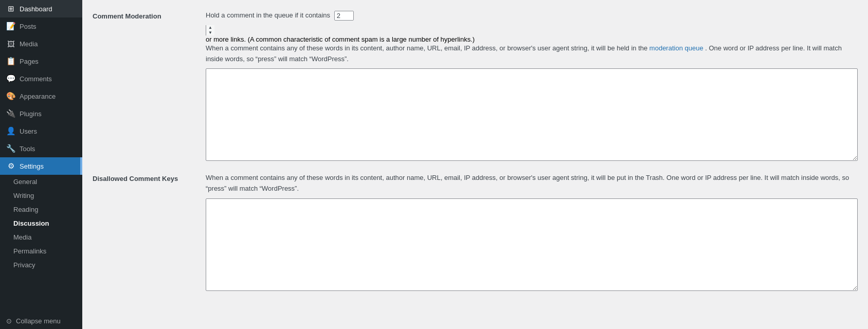  What do you see at coordinates (11, 26) in the screenshot?
I see `posts-icon: 📝` at bounding box center [11, 26].